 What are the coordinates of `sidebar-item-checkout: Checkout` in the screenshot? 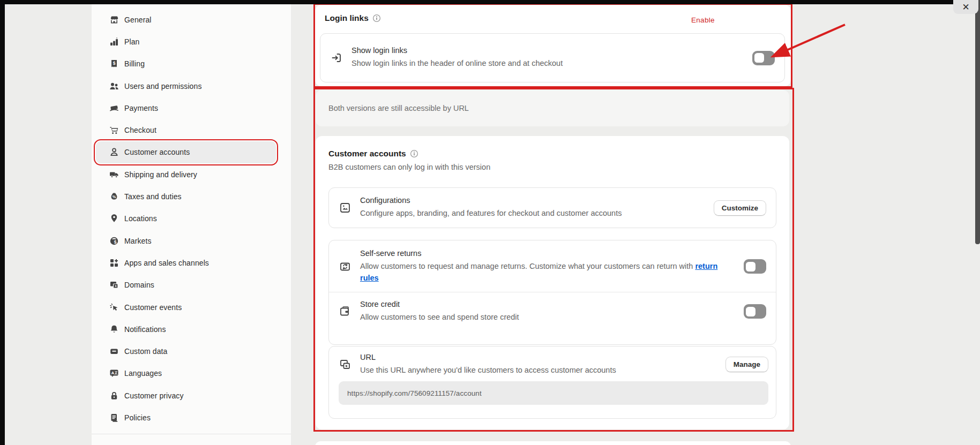 It's located at (186, 130).